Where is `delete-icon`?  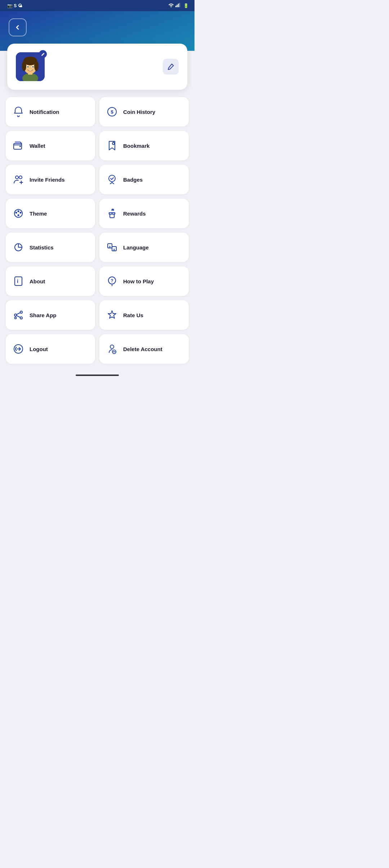 delete-icon is located at coordinates (112, 349).